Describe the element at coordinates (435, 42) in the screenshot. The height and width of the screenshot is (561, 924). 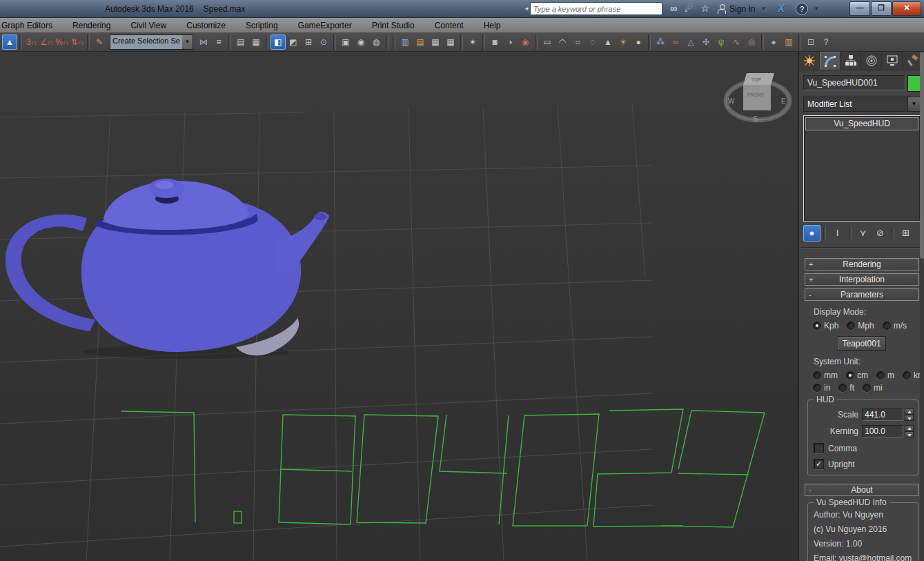
I see `batch-render-icon: ▦` at that location.